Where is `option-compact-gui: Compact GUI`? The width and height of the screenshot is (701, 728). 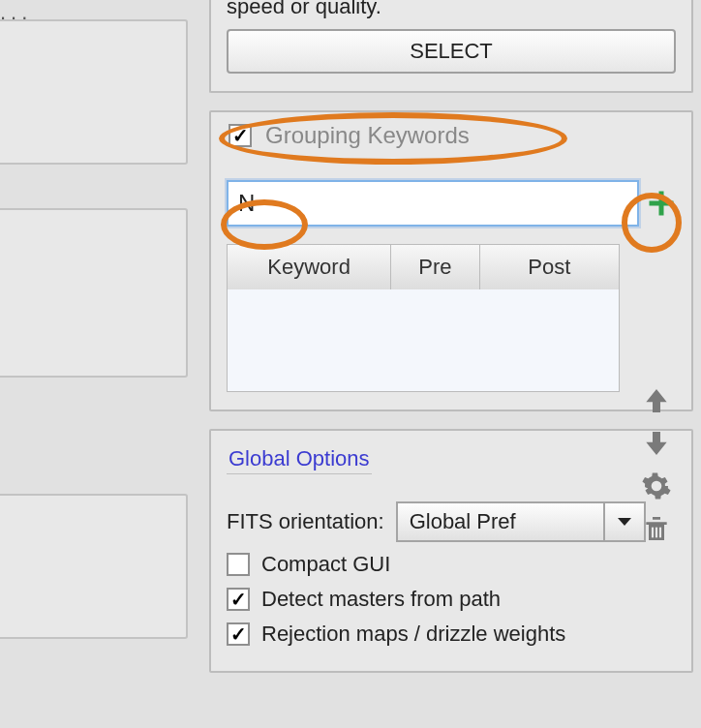
option-compact-gui: Compact GUI is located at coordinates (451, 564).